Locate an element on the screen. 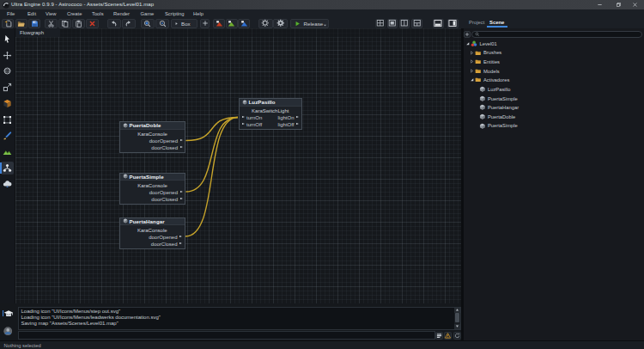 Image resolution: width=644 pixels, height=349 pixels. scale-tool-button is located at coordinates (7, 88).